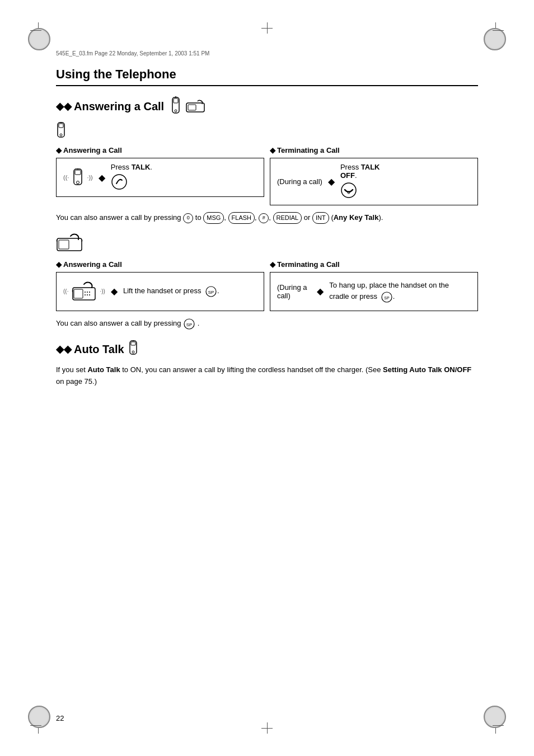  I want to click on answering-heading-text: Answering a Call, so click(119, 106).